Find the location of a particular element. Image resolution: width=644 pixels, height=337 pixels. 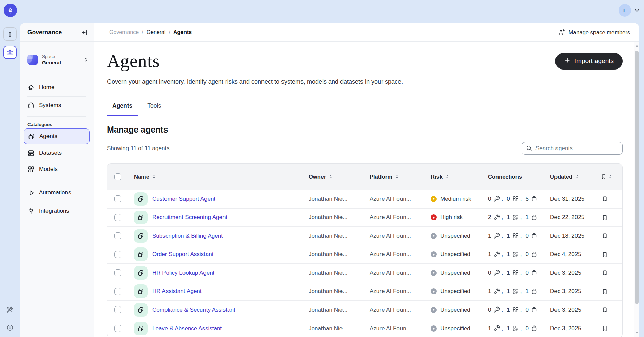

search-input is located at coordinates (572, 148).